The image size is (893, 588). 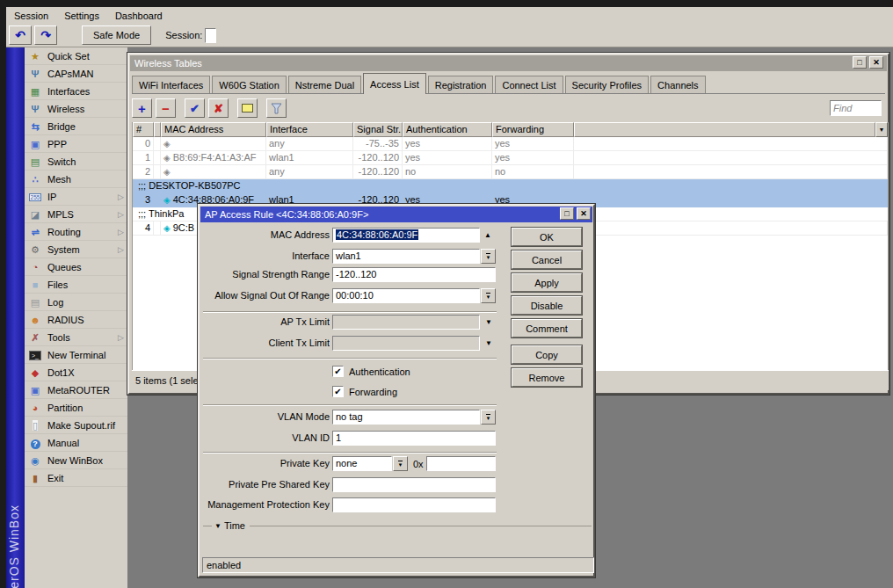 I want to click on ap-tx-limit-field, so click(x=406, y=322).